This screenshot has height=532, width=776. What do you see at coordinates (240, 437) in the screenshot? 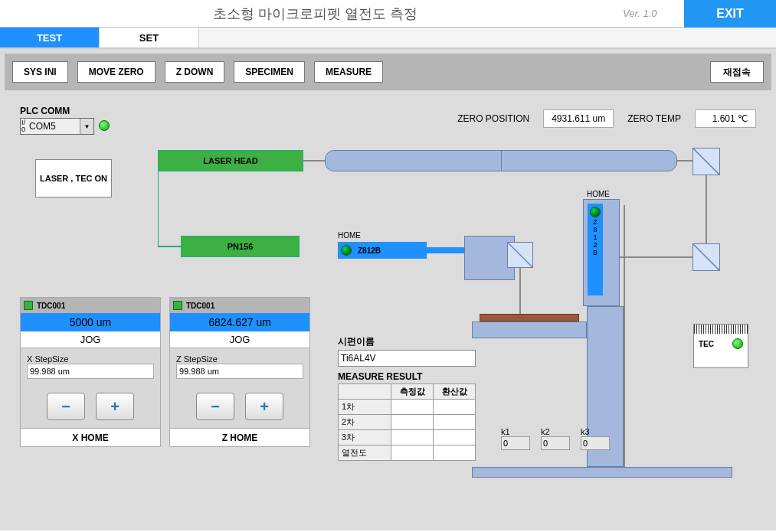
I see `z-home-button: Z HOME` at bounding box center [240, 437].